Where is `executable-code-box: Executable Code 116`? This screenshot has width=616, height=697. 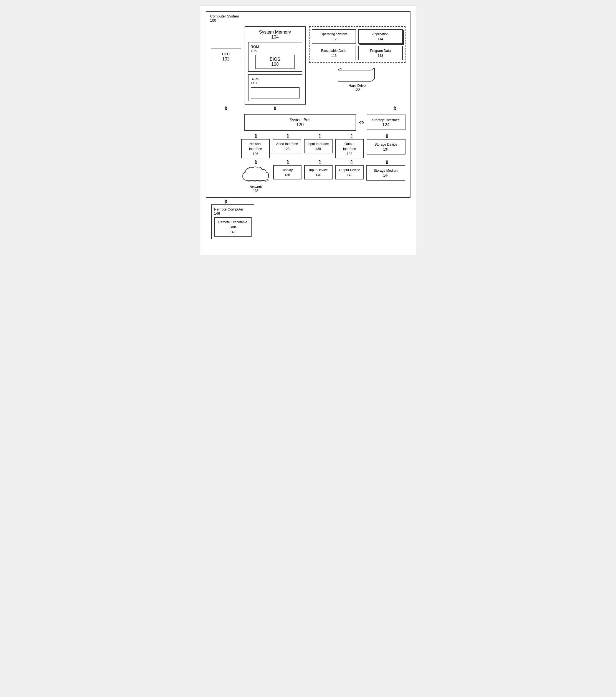 executable-code-box: Executable Code 116 is located at coordinates (334, 53).